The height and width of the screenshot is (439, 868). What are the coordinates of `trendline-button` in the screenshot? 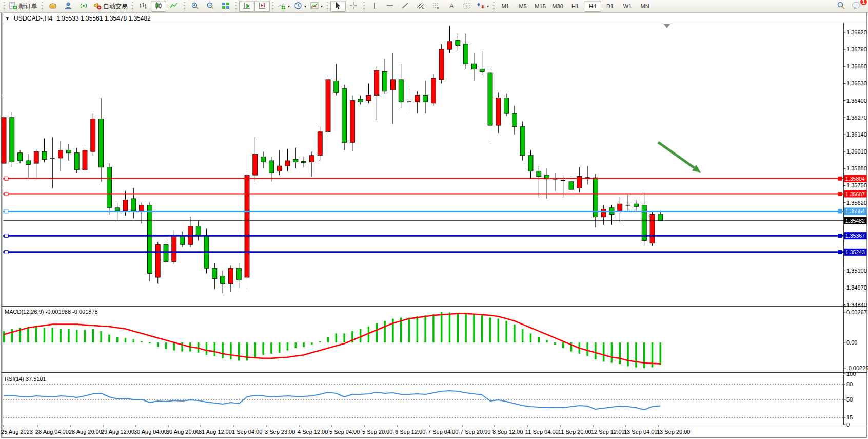 It's located at (405, 6).